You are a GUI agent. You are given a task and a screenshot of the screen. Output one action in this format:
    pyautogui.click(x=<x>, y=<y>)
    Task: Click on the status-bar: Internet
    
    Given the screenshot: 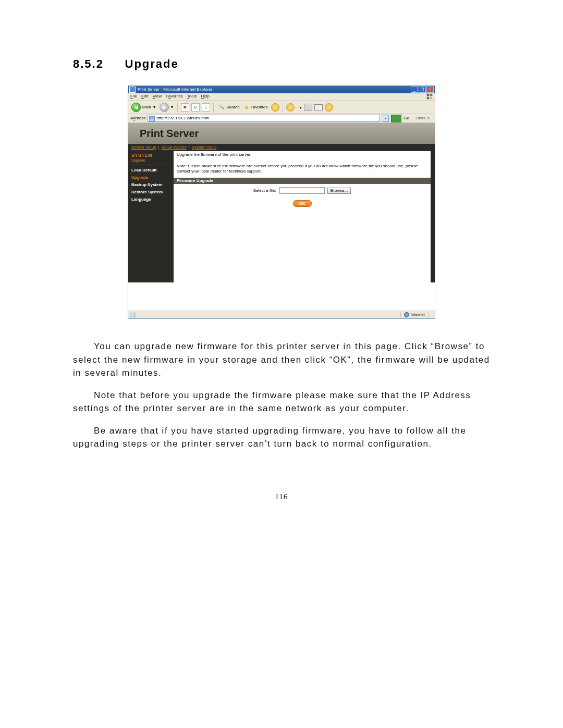 What is the action you would take?
    pyautogui.click(x=282, y=315)
    